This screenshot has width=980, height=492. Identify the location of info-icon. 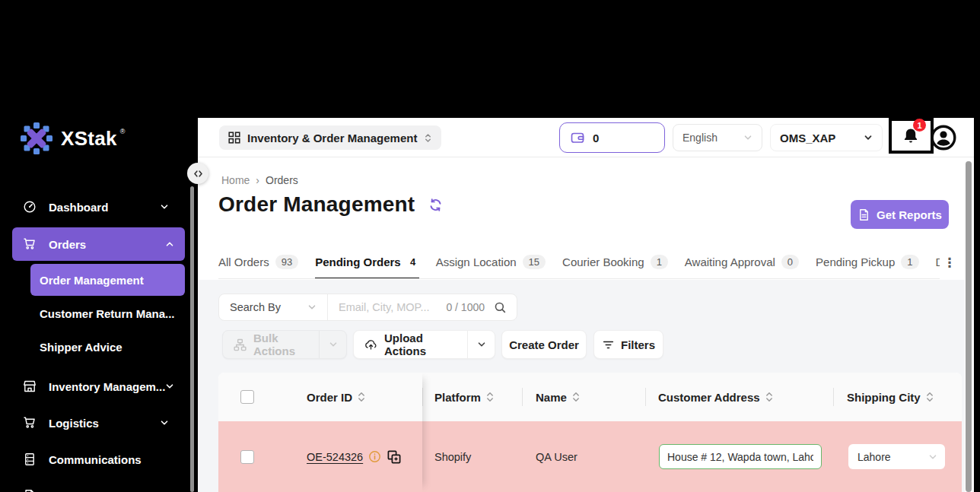
(374, 456).